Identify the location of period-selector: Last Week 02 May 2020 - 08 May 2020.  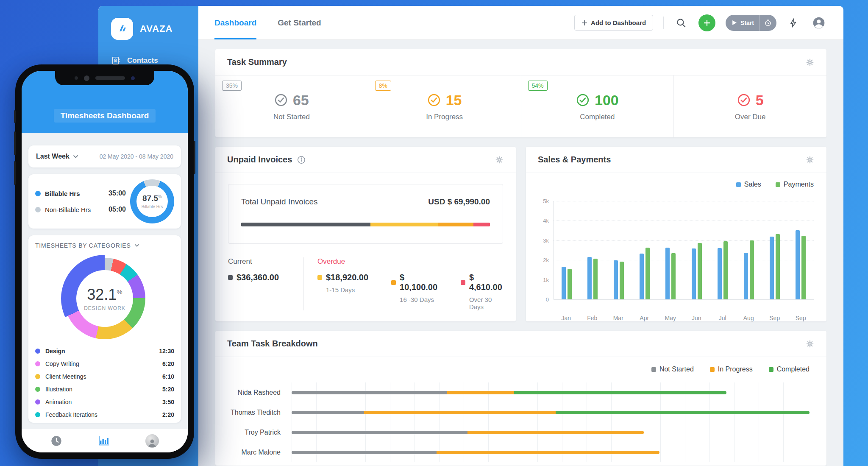
(105, 156).